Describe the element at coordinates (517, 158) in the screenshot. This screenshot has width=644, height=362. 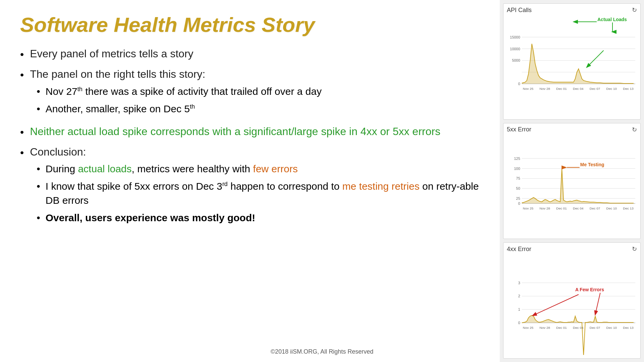
I see `svg-text: 125` at that location.